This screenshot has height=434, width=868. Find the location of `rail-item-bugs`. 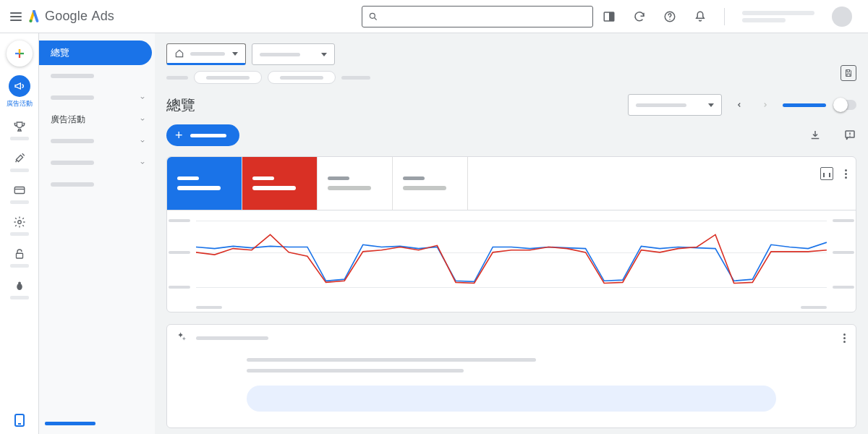

rail-item-bugs is located at coordinates (19, 287).